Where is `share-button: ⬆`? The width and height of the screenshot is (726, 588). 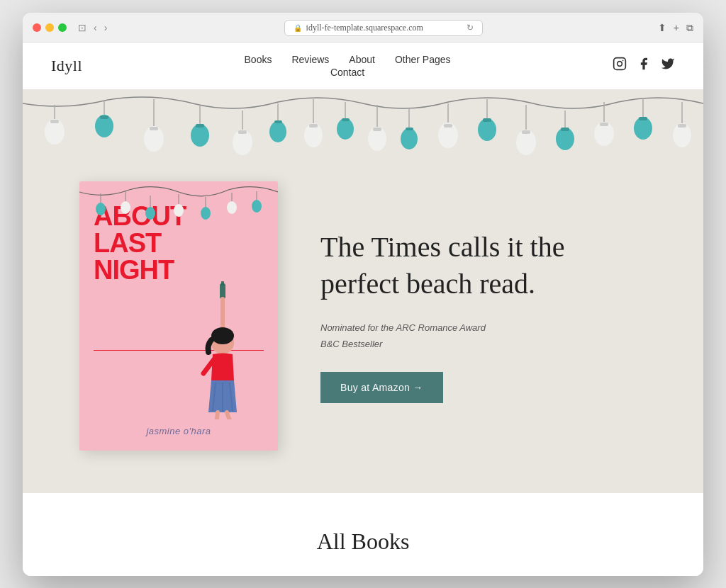
share-button: ⬆ is located at coordinates (662, 28).